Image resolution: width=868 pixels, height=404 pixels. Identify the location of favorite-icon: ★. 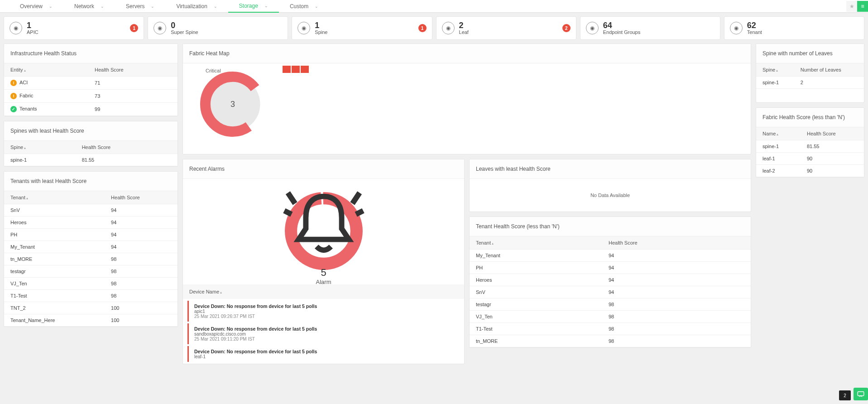
(852, 6).